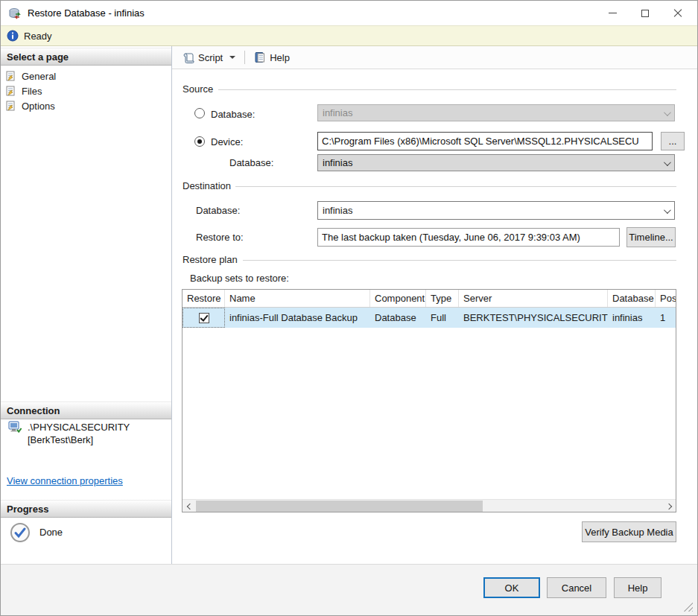 This screenshot has height=616, width=698. Describe the element at coordinates (204, 317) in the screenshot. I see `restore-checkbox-cell` at that location.